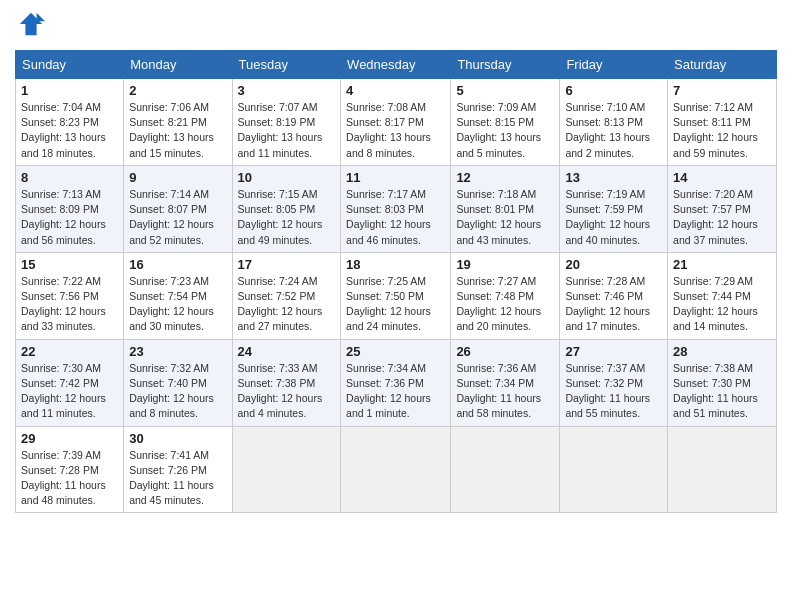  I want to click on day-number: 24, so click(287, 352).